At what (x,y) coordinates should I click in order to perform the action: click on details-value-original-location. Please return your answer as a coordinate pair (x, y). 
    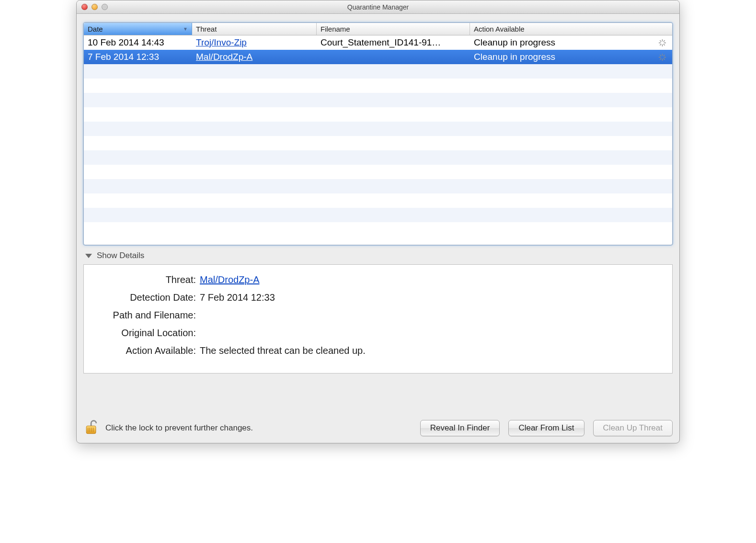
    Looking at the image, I should click on (431, 333).